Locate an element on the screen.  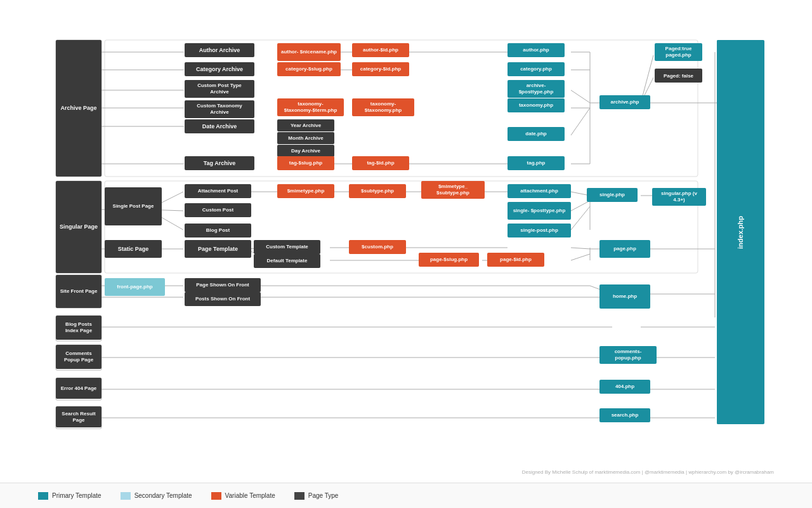
date-archive-node: Date Archive is located at coordinates (219, 126).